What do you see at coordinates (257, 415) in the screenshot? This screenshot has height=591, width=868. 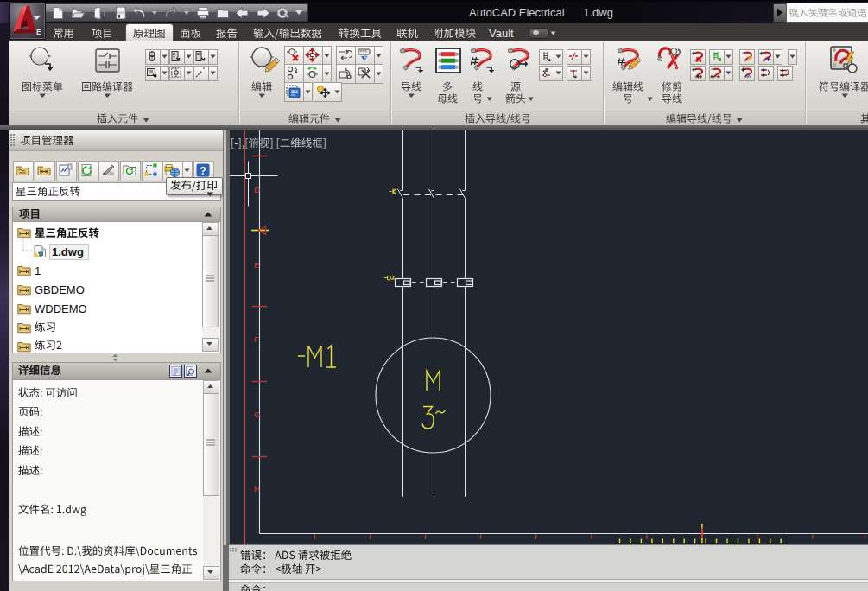 I see `svg-text: G` at bounding box center [257, 415].